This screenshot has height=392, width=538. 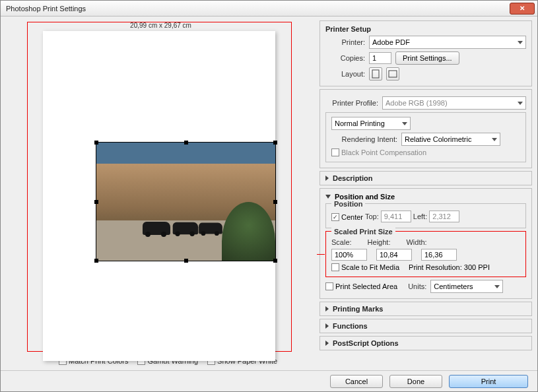 What do you see at coordinates (161, 25) in the screenshot?
I see `paper-dimensions: 20,99 cm x 29,67 cm` at bounding box center [161, 25].